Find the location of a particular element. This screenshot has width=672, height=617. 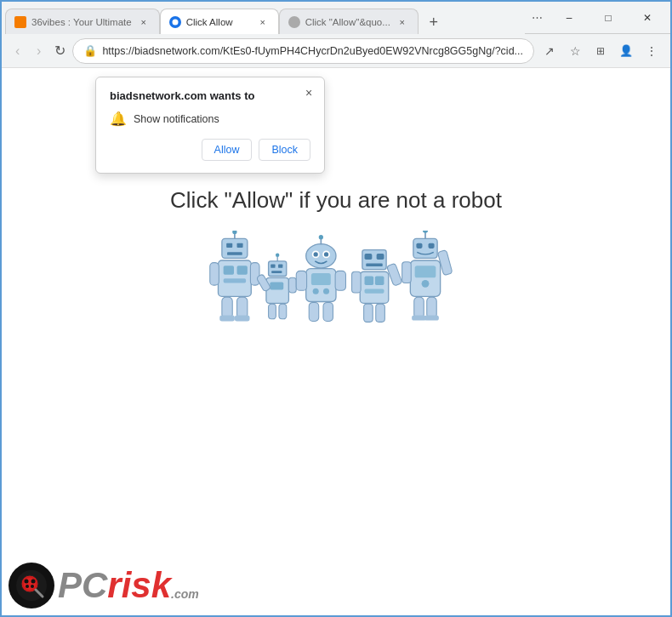

profile-icon: 👤 is located at coordinates (626, 51).